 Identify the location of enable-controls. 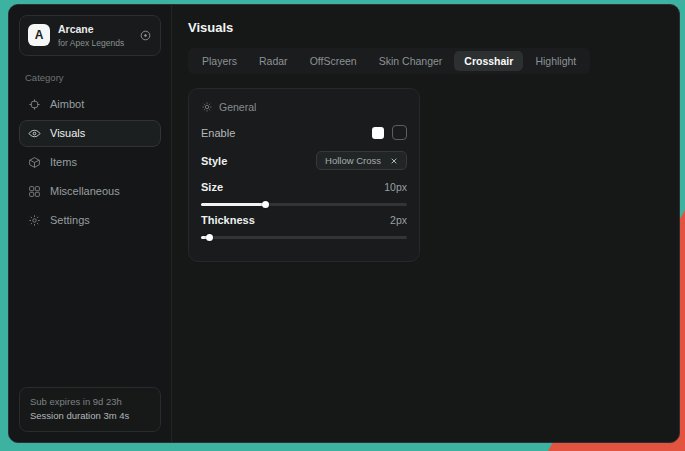
(390, 132).